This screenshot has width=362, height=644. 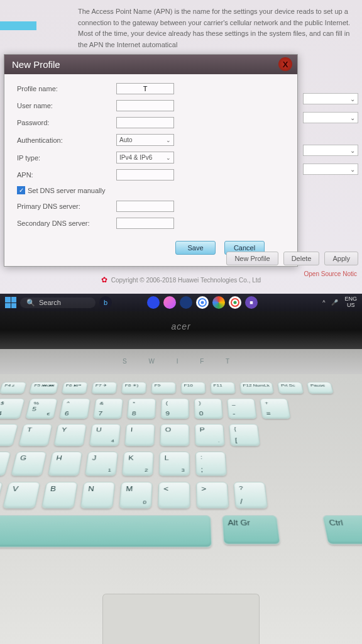 I want to click on dns-manual-label: Set DNS server manually, so click(x=67, y=191).